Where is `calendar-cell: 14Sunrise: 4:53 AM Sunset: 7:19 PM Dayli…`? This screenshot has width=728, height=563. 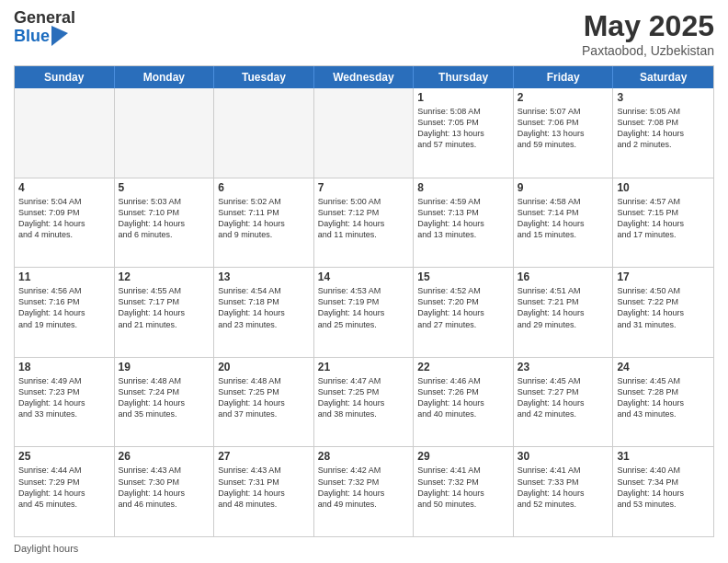
calendar-cell: 14Sunrise: 4:53 AM Sunset: 7:19 PM Dayli… is located at coordinates (364, 313).